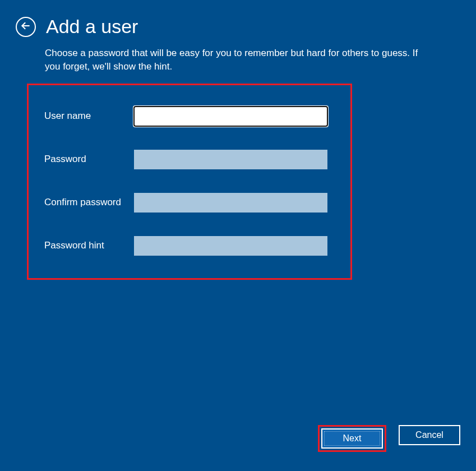  I want to click on username-label: User name, so click(89, 116).